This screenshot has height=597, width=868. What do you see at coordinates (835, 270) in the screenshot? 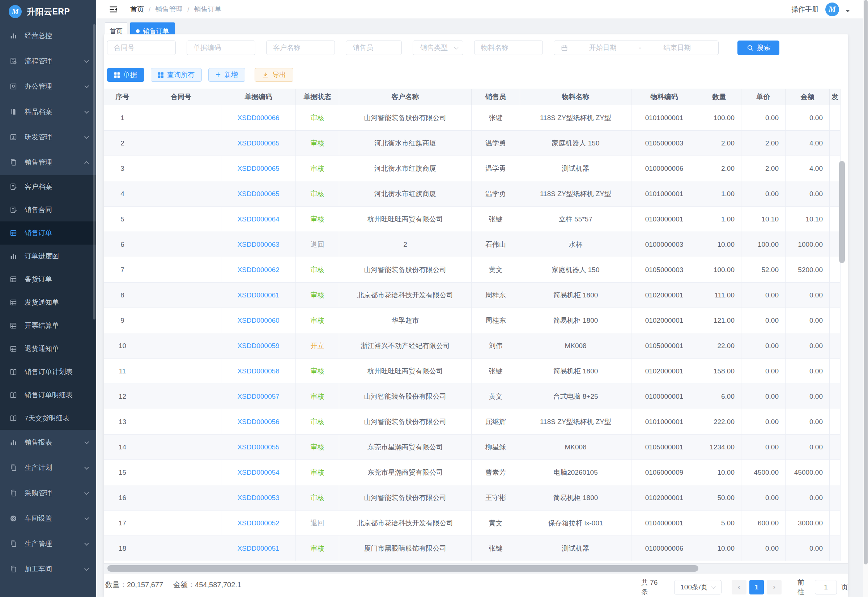
I see `cell-extra` at bounding box center [835, 270].